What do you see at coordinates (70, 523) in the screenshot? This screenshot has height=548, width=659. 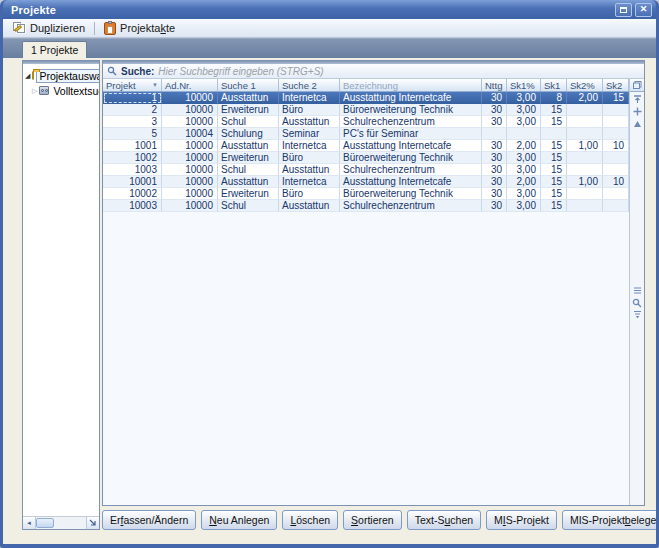 I see `hscroll-track` at bounding box center [70, 523].